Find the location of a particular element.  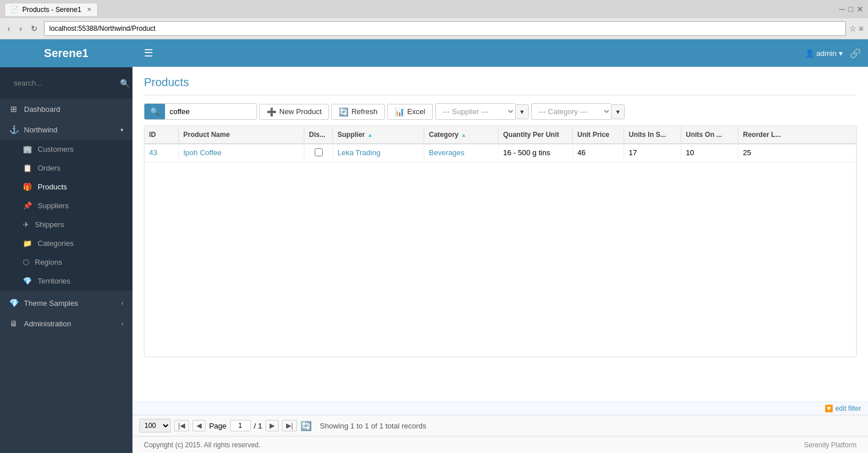

page-input is located at coordinates (240, 426).